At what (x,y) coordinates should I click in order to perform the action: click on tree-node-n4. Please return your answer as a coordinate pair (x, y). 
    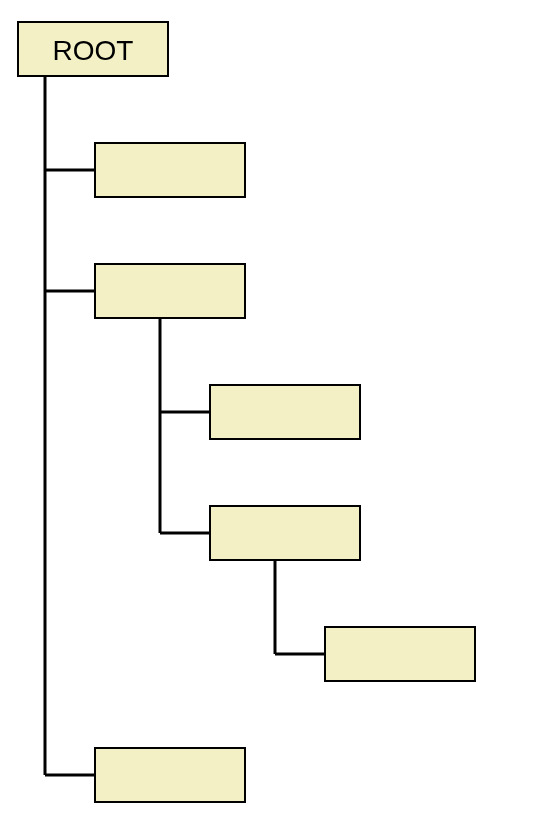
    Looking at the image, I should click on (285, 533).